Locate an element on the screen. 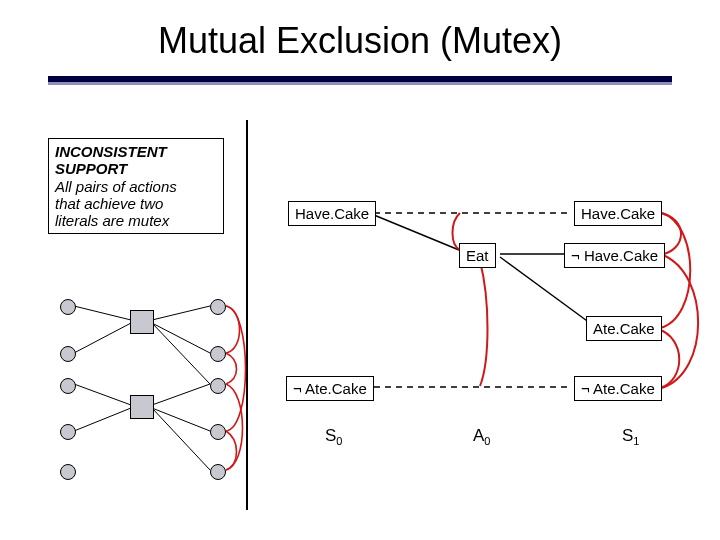 Image resolution: width=720 pixels, height=540 pixels. level-s1: S1 is located at coordinates (630, 436).